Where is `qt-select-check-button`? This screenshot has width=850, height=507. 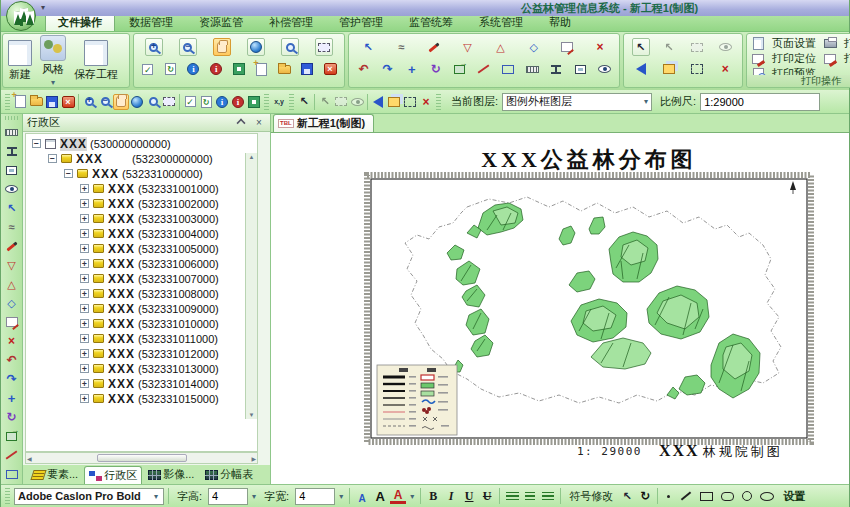
qt-select-check-button is located at coordinates (190, 102).